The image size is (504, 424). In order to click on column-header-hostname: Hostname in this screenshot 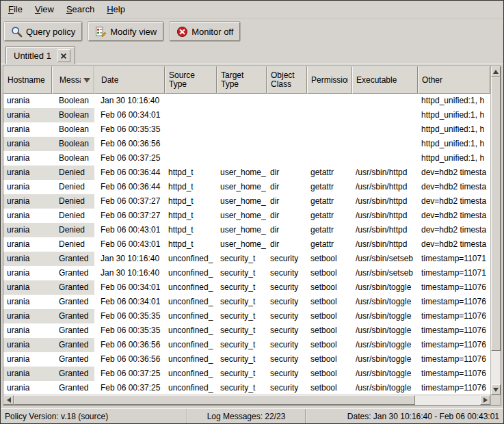, I will do `click(27, 80)`.